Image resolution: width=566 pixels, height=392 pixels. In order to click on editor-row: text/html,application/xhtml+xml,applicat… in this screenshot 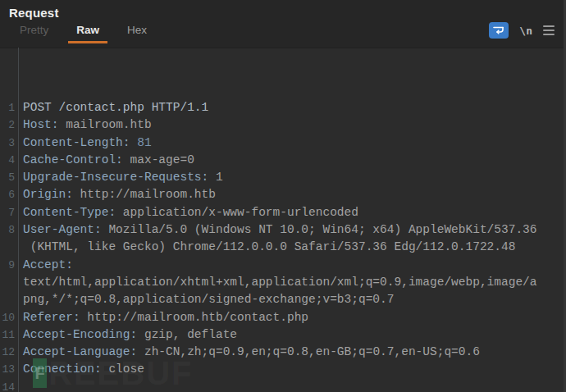, I will do `click(277, 282)`.